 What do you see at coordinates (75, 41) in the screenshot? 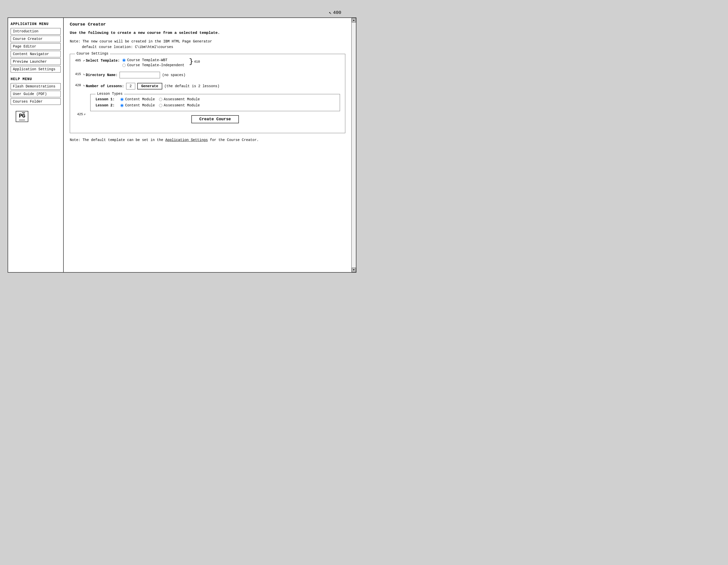
I see `note1-prefix: Note:` at bounding box center [75, 41].